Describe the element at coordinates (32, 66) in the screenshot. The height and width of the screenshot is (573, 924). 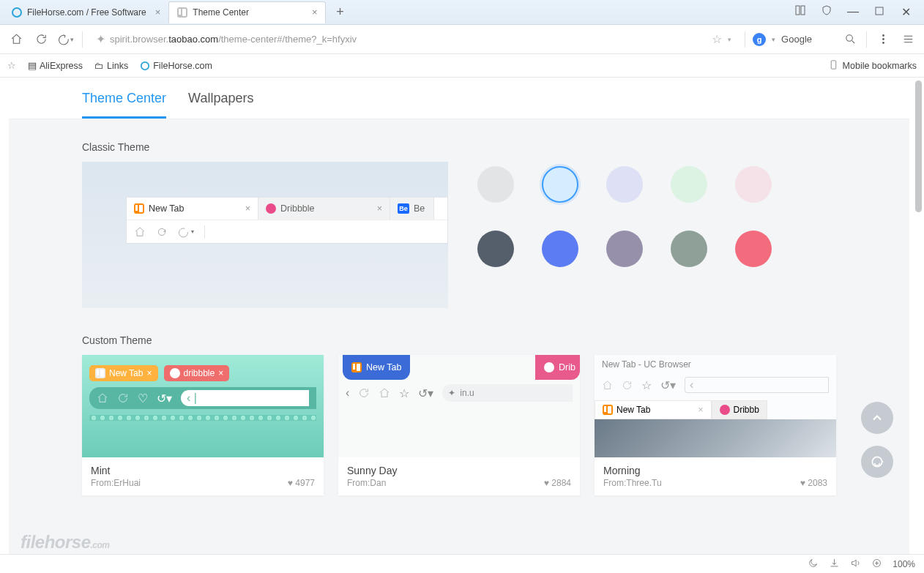
I see `page-icon: ▤` at that location.